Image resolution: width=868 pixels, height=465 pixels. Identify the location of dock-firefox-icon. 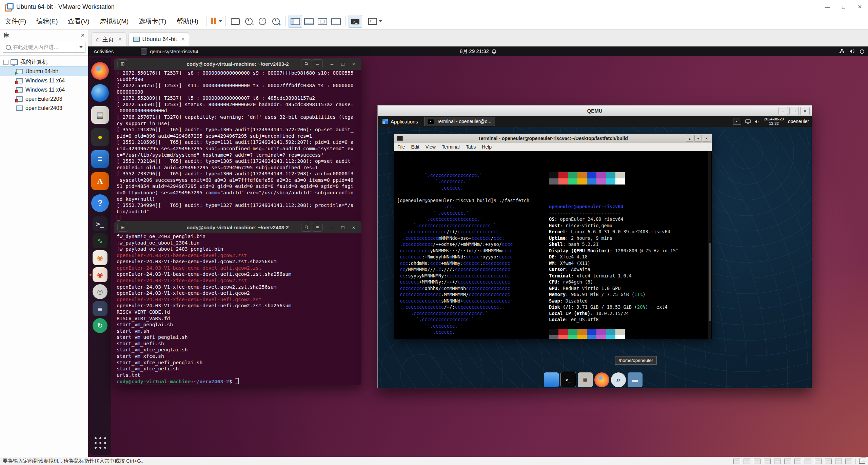
(100, 71).